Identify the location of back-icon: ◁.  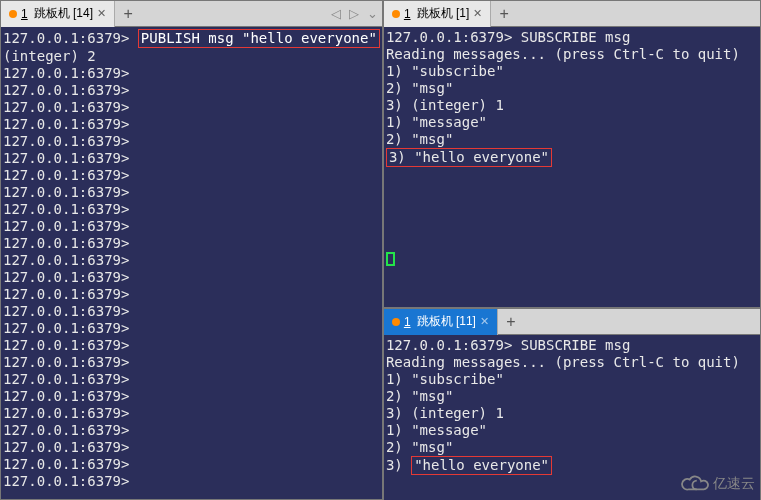
(336, 14).